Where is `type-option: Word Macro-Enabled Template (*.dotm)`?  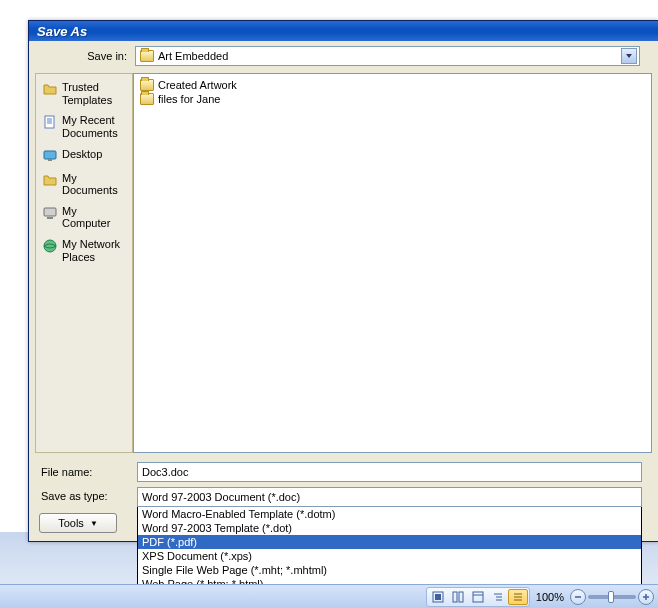 type-option: Word Macro-Enabled Template (*.dotm) is located at coordinates (390, 514).